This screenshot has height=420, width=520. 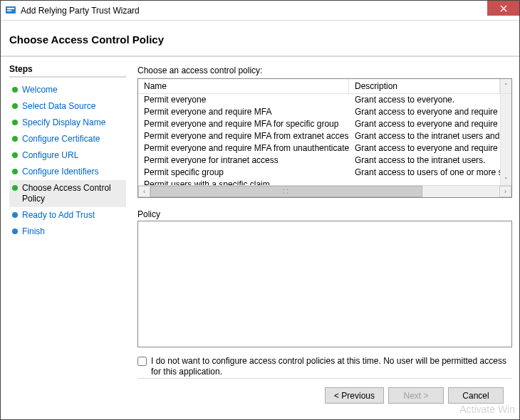 What do you see at coordinates (506, 192) in the screenshot?
I see `chevron-right-icon: ›` at bounding box center [506, 192].